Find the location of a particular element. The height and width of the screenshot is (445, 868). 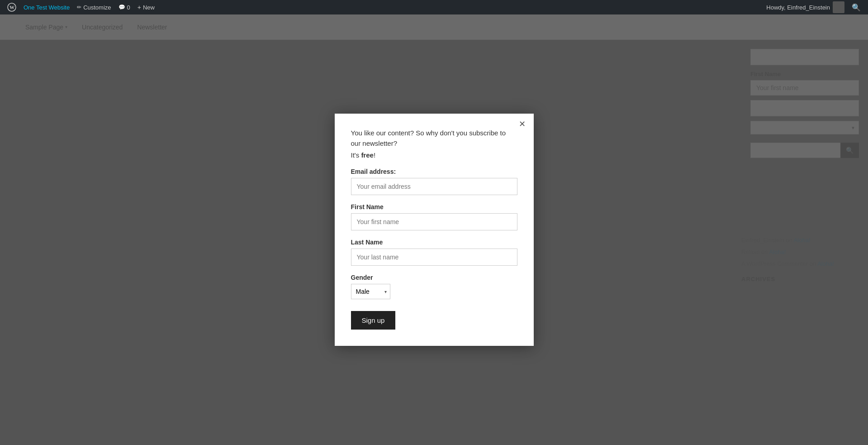

gender-select: Male Female is located at coordinates (371, 292).